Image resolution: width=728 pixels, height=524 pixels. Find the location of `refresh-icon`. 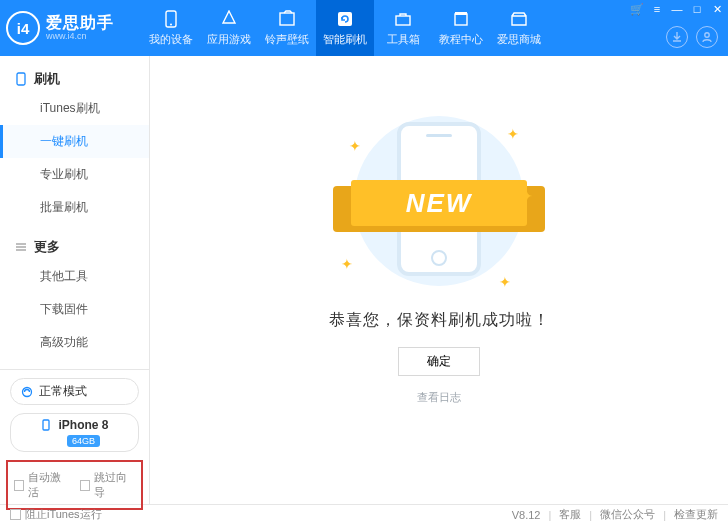

refresh-icon is located at coordinates (345, 19).